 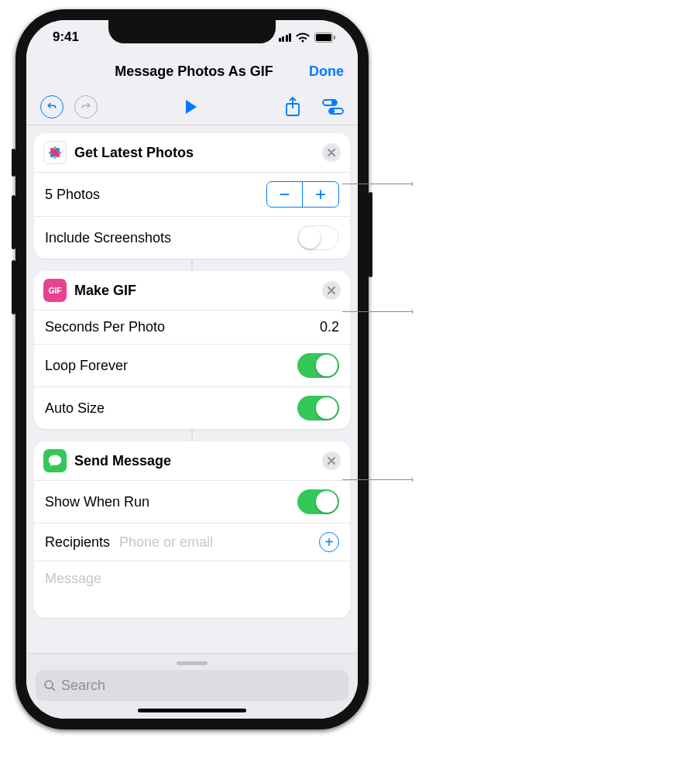 I want to click on recipients-input: Phone or email, so click(x=219, y=542).